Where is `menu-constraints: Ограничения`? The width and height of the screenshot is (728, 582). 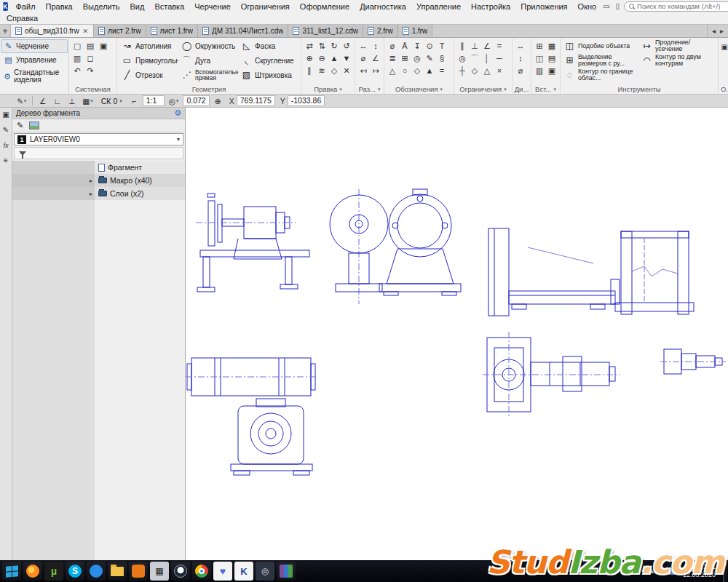 menu-constraints: Ограничения is located at coordinates (265, 7).